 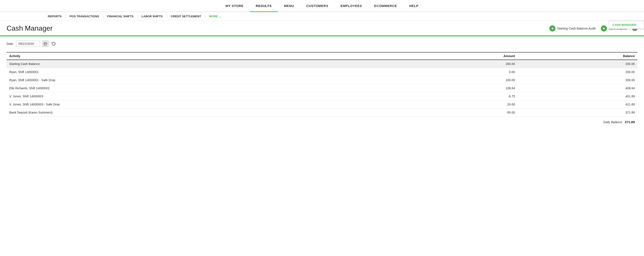 What do you see at coordinates (54, 44) in the screenshot?
I see `refresh-icon` at bounding box center [54, 44].